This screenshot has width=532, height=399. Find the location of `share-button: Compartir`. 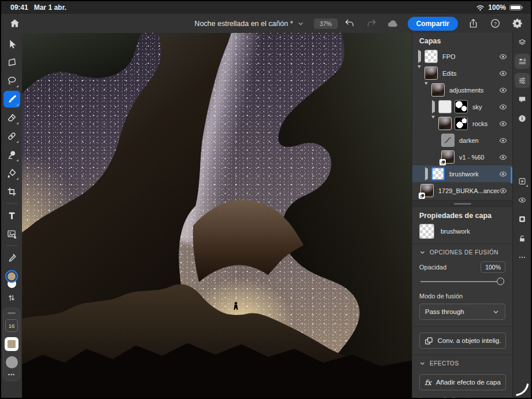

share-button: Compartir is located at coordinates (433, 24).